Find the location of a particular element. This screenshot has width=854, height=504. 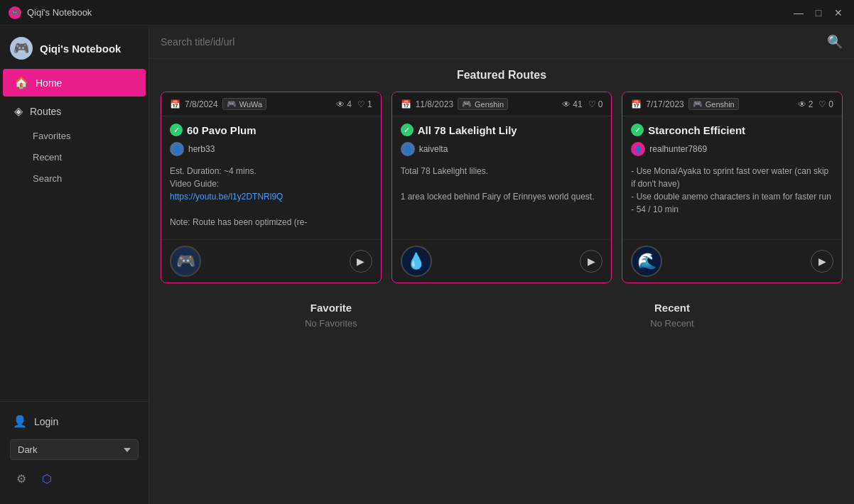

game-label-3: Genshin is located at coordinates (720, 104).